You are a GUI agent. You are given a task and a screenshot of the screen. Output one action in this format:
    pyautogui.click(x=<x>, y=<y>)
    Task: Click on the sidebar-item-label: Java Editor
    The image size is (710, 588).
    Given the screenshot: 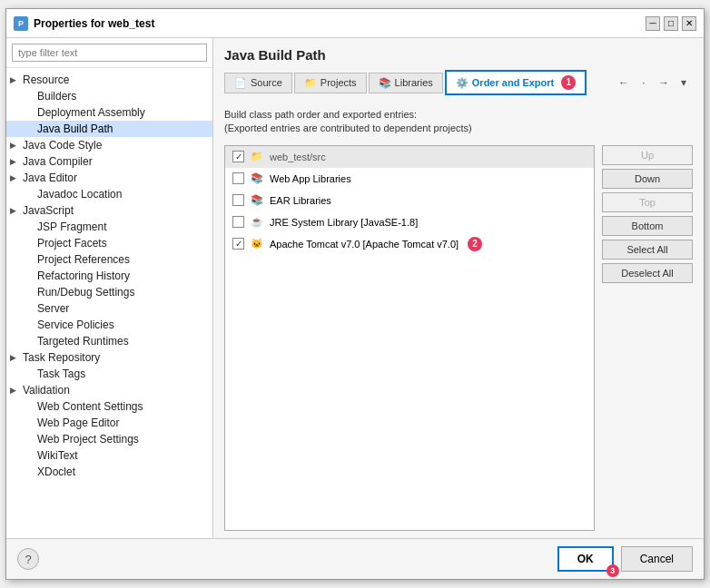 What is the action you would take?
    pyautogui.click(x=50, y=178)
    